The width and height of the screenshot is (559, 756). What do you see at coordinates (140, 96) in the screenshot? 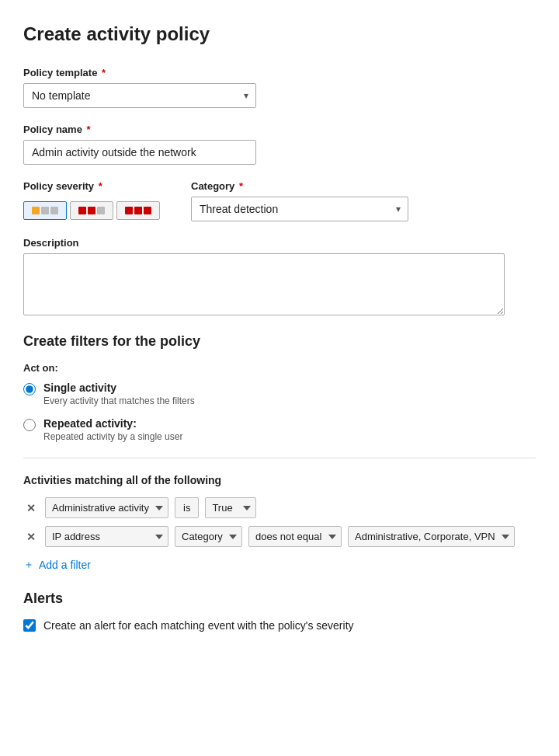
I see `policy-template-select-wrapper: No template Admin activity outside the n…` at bounding box center [140, 96].